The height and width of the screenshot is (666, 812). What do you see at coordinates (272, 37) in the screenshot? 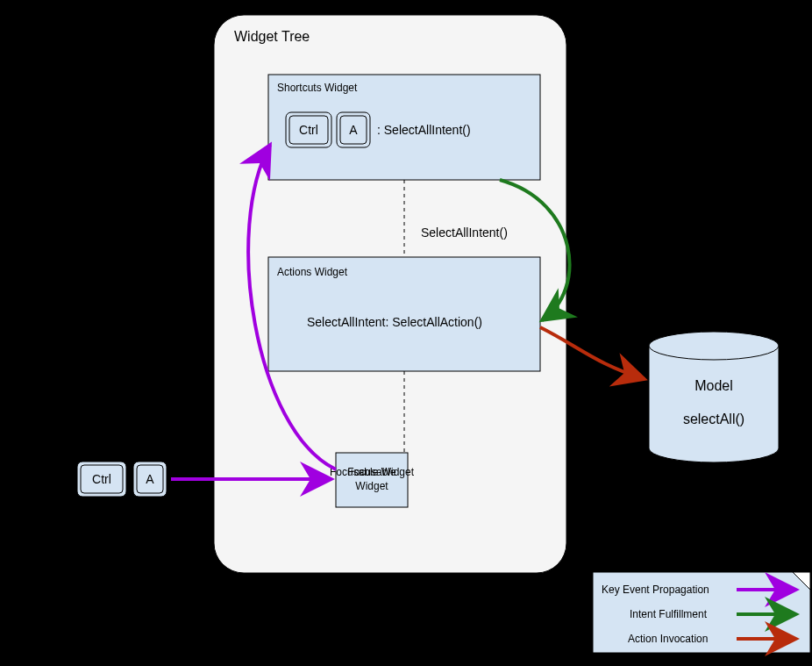
I see `widget-tree-title: Widget Tree` at bounding box center [272, 37].